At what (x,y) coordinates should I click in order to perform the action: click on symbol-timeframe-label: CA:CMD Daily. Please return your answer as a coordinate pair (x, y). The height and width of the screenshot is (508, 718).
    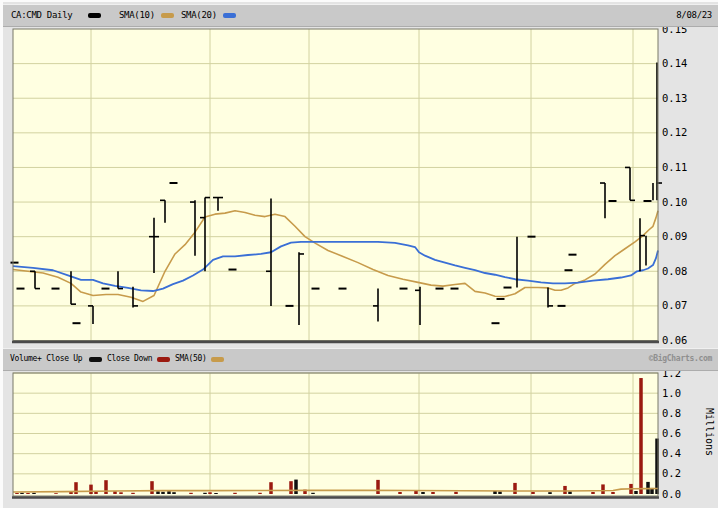
    Looking at the image, I should click on (42, 15).